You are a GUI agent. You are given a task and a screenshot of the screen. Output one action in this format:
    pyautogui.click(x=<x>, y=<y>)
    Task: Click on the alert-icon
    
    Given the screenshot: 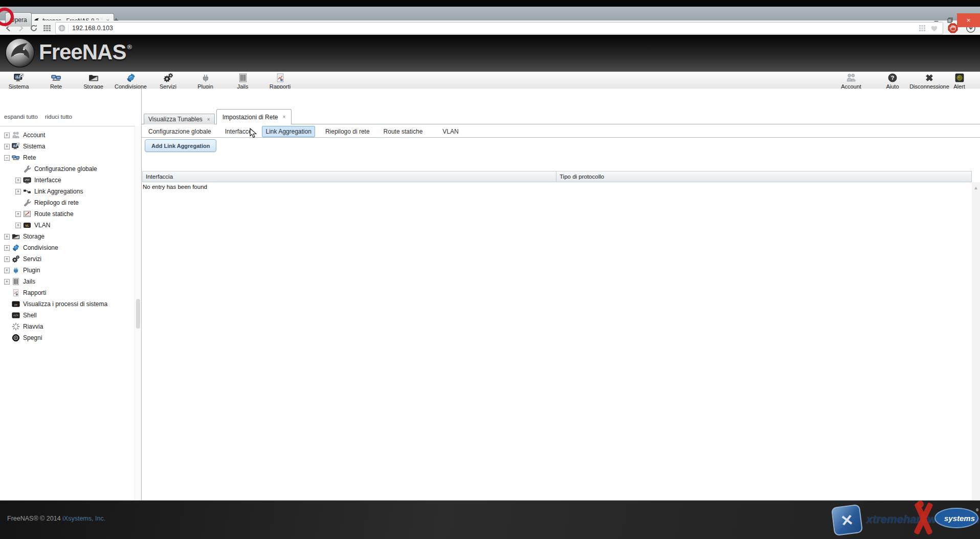 What is the action you would take?
    pyautogui.click(x=960, y=78)
    